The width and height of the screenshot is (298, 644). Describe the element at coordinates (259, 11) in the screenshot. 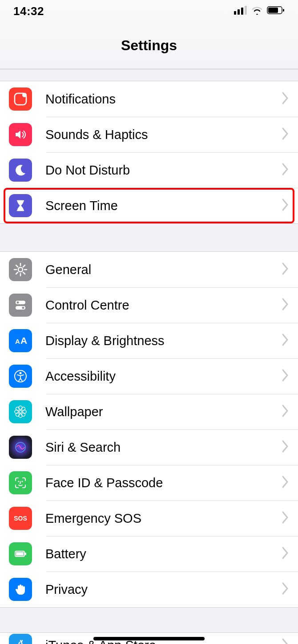

I see `status-icons` at that location.